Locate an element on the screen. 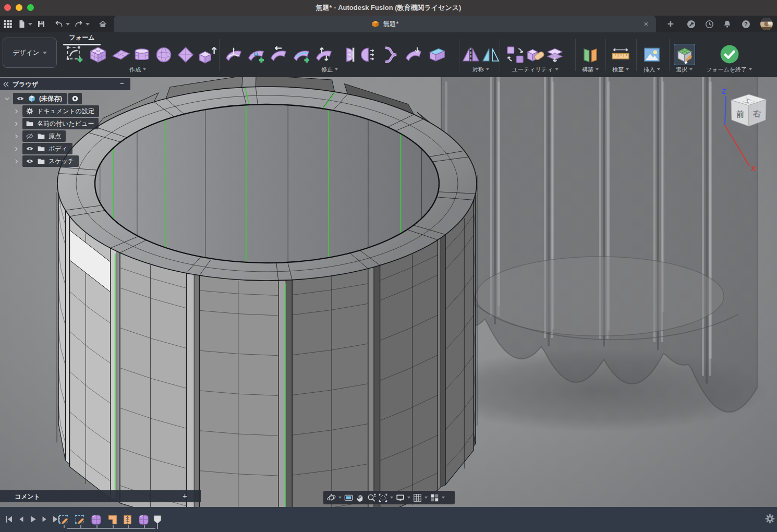 Image resolution: width=777 pixels, height=532 pixels. browser-header: ブラウザ − is located at coordinates (65, 84).